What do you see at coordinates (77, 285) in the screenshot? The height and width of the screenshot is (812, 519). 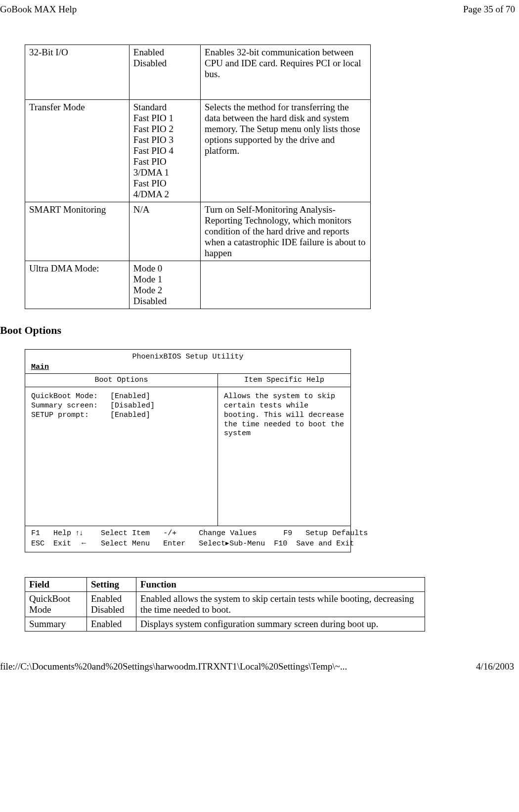 I see `field-cell: Ultra DMA Mode:` at bounding box center [77, 285].